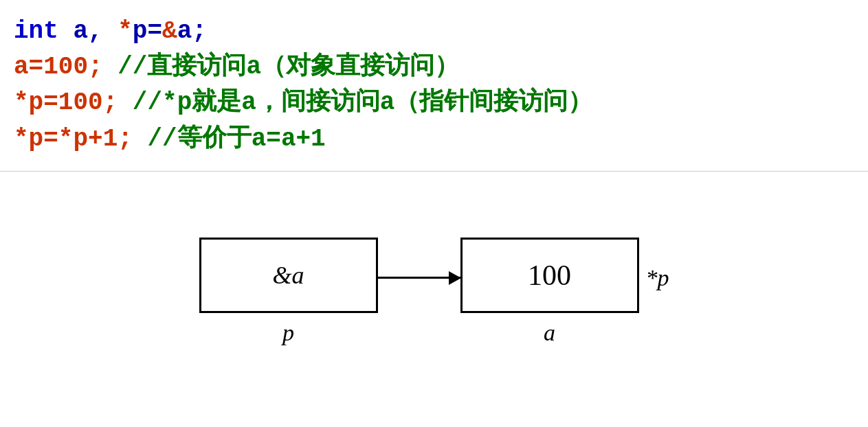  I want to click on code-line-2: a=100; //直接访问a（对象直接访问）, so click(430, 67).